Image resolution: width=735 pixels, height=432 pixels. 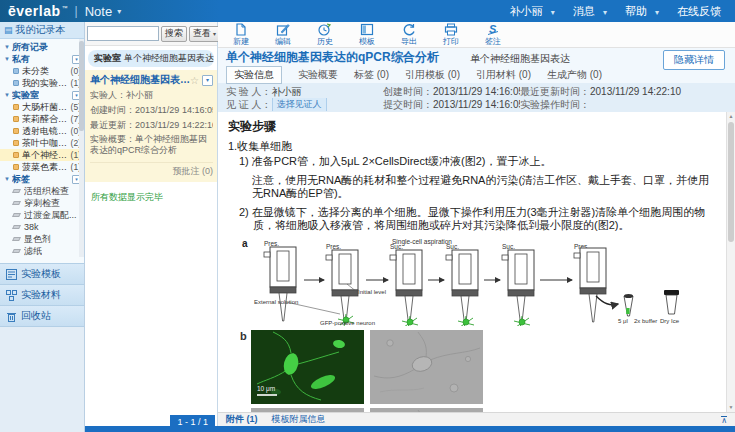 What do you see at coordinates (42, 274) in the screenshot?
I see `sidebar-item-templates: 实验模板` at bounding box center [42, 274].